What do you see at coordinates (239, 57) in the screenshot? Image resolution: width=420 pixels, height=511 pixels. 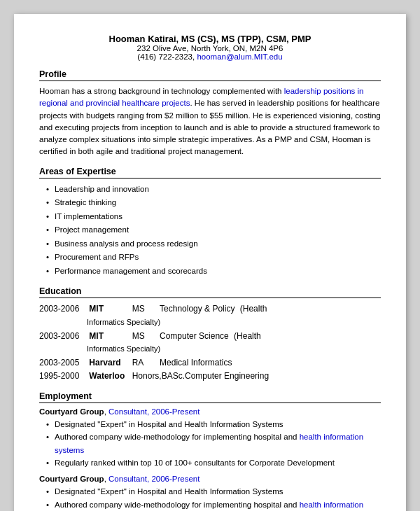 I see `email-link: hooman@alum.MIT.edu` at bounding box center [239, 57].